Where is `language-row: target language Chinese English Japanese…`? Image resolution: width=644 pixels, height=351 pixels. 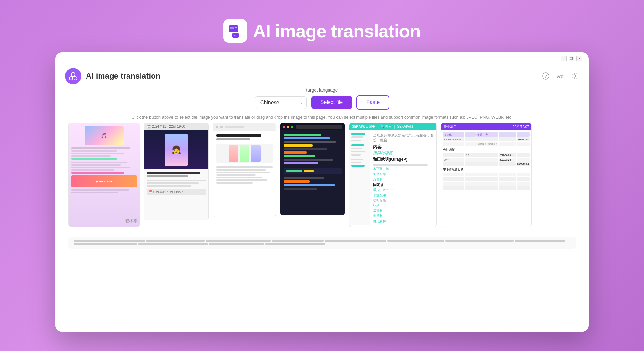
language-row: target language Chinese English Japanese… is located at coordinates (322, 98).